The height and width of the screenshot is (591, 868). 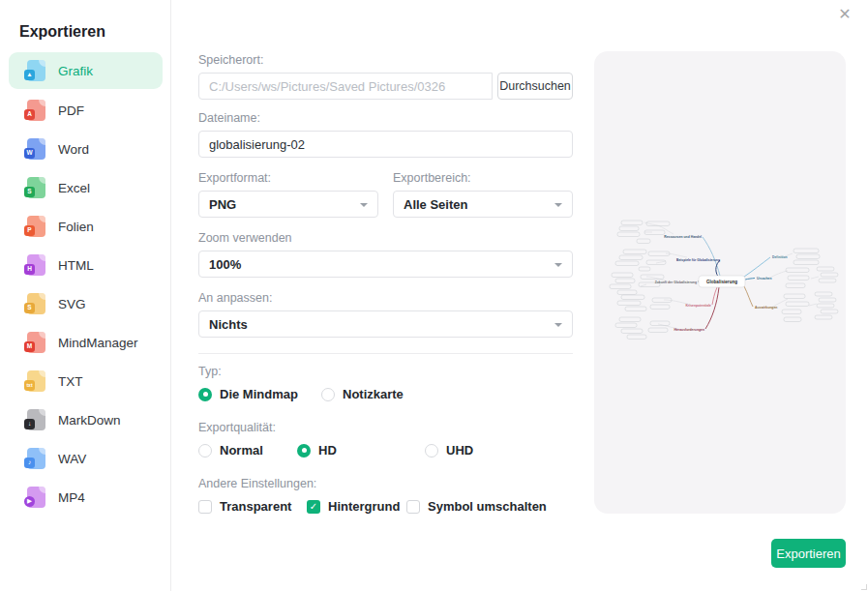 I want to click on sidebar-item-wav: ♪ WAV, so click(x=85, y=458).